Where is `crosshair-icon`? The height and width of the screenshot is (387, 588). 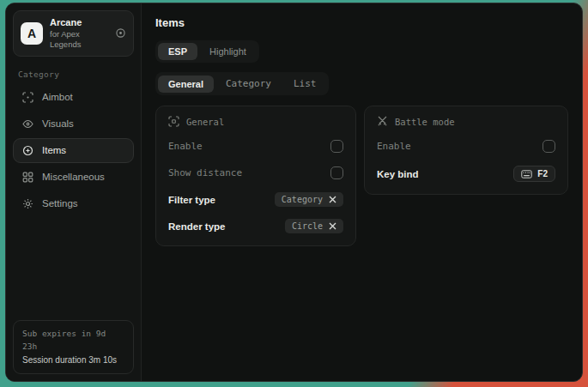 crosshair-icon is located at coordinates (27, 98).